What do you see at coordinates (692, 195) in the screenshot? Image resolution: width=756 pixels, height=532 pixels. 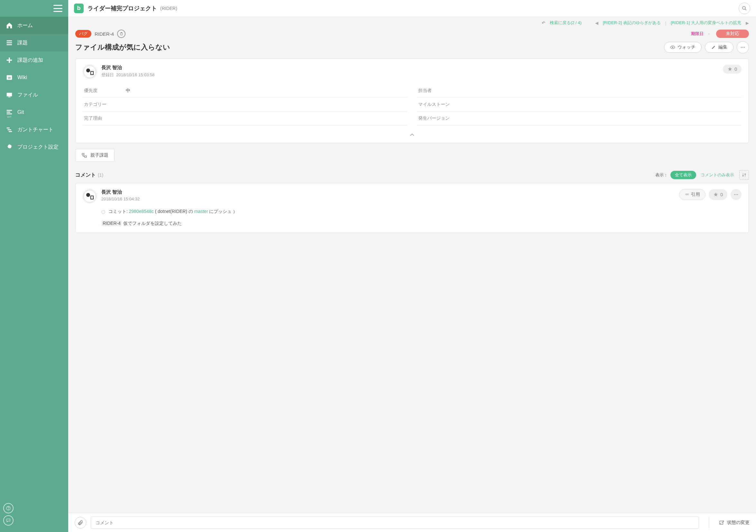 I see `quote-button: 引用` at bounding box center [692, 195].